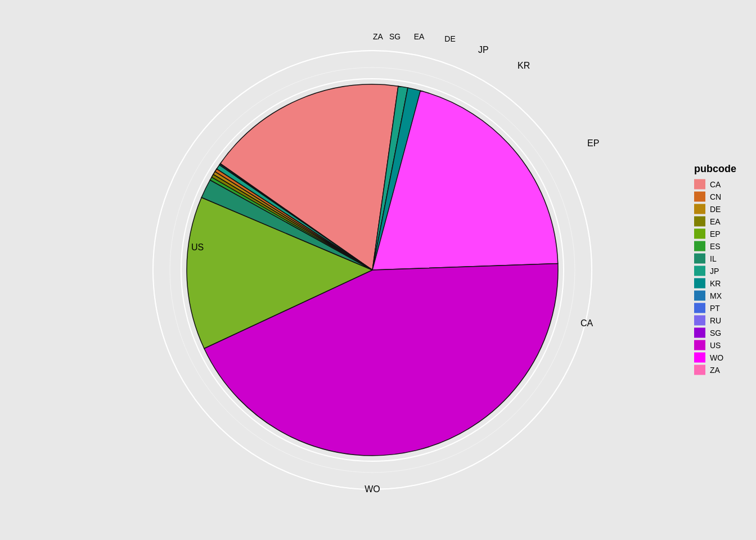 This screenshot has width=756, height=540. I want to click on legend-item-mx: MX, so click(716, 296).